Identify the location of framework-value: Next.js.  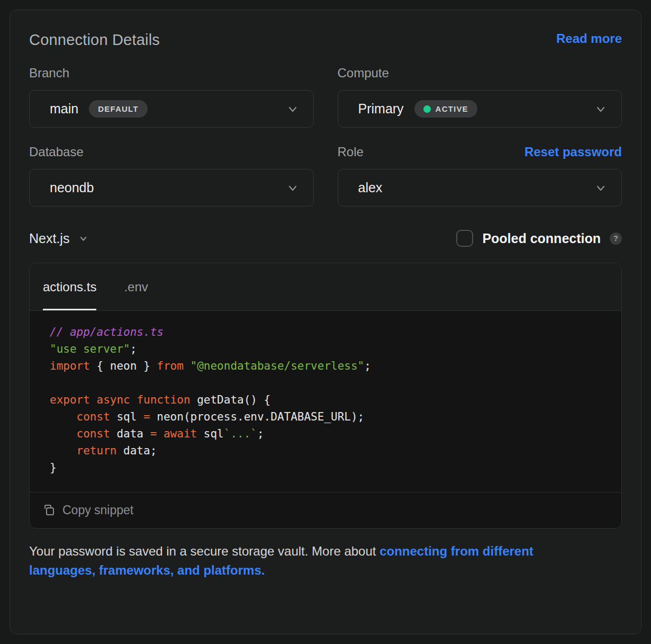
(49, 238).